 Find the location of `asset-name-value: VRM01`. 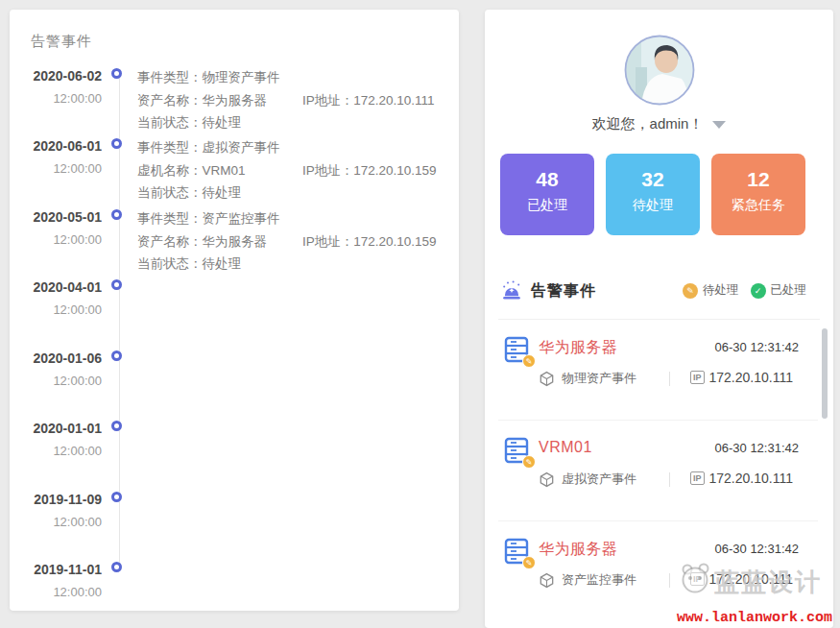

asset-name-value: VRM01 is located at coordinates (225, 171).